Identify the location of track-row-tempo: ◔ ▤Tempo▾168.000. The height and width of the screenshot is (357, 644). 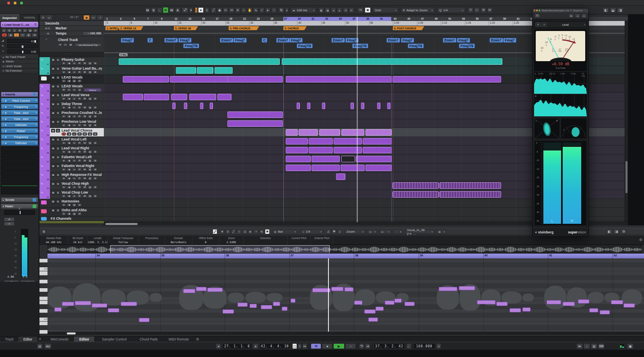
(72, 34).